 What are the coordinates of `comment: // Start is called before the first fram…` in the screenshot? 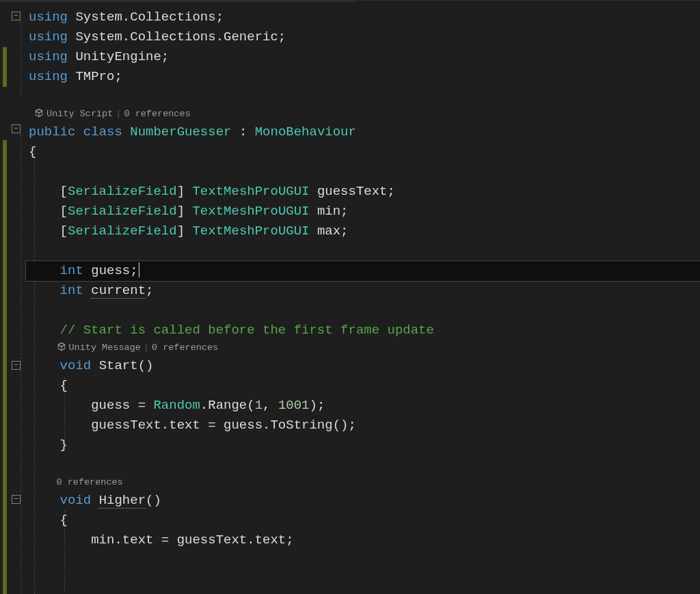 It's located at (231, 330).